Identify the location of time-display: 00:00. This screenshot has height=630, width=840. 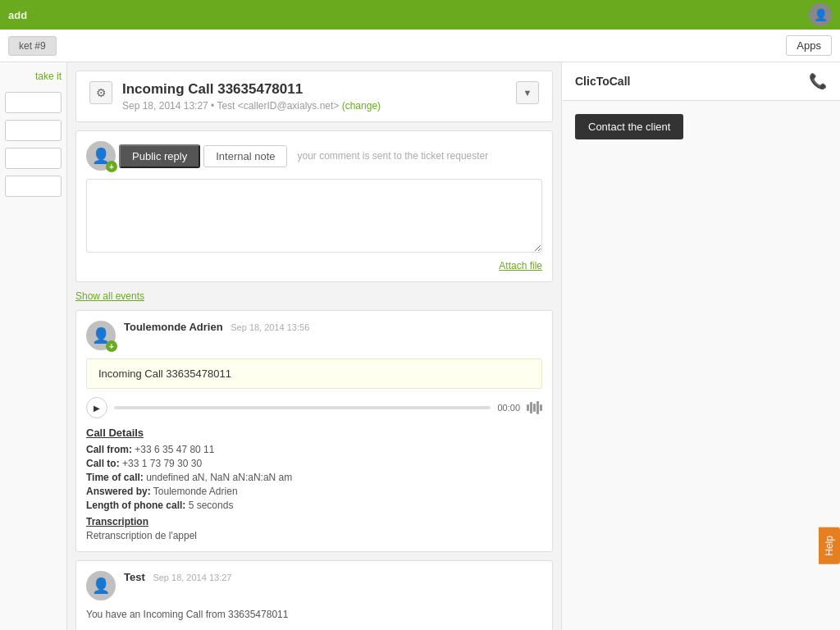
(509, 408).